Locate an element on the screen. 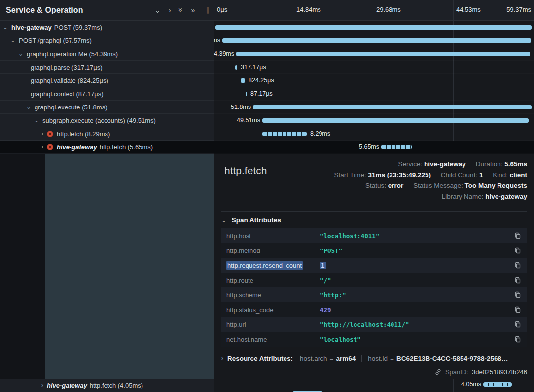 The image size is (534, 392). duration-label: 57.57ms is located at coordinates (217, 40).